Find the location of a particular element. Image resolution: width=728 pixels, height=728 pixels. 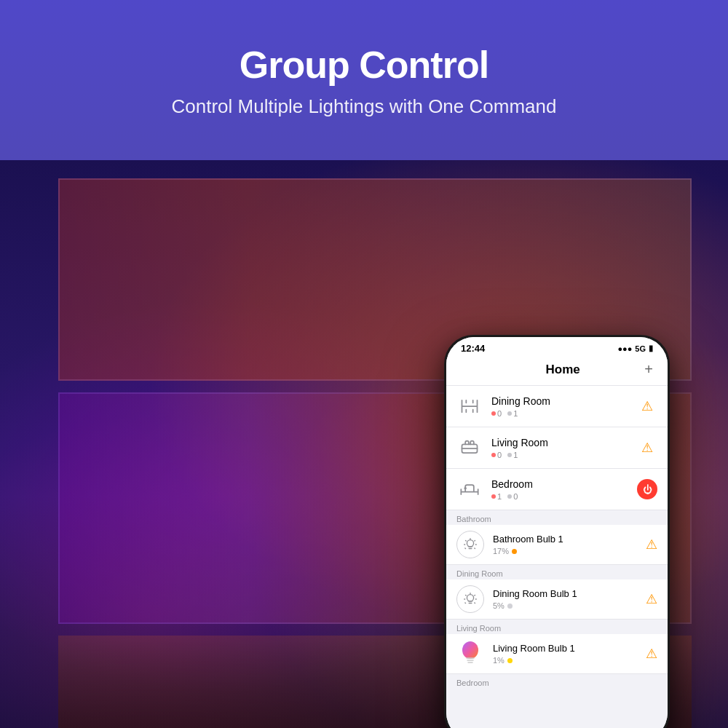

room-name-living: Living Room is located at coordinates (560, 443).